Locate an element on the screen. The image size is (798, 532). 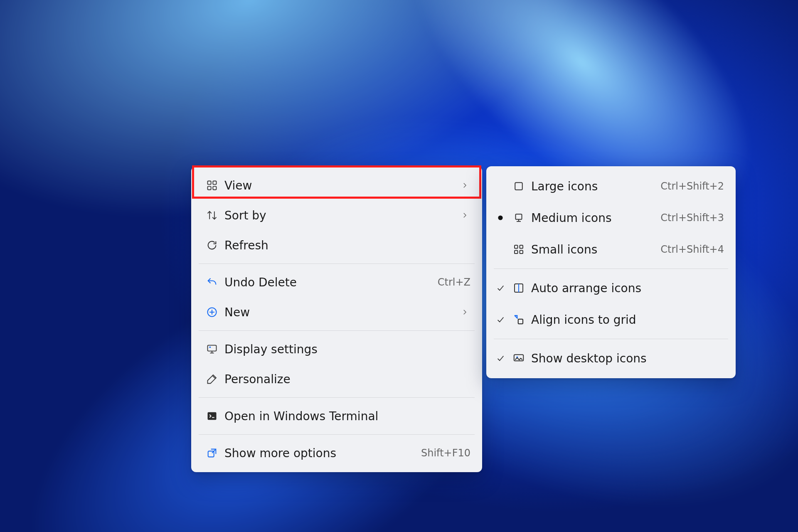
menu-item-label: Undo Delete is located at coordinates (326, 283).